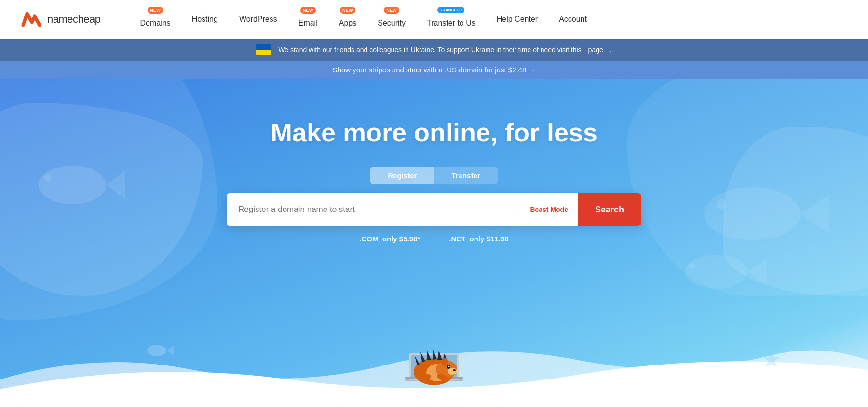  Describe the element at coordinates (258, 19) in the screenshot. I see `nav-label-wordpress: WordPress` at that location.